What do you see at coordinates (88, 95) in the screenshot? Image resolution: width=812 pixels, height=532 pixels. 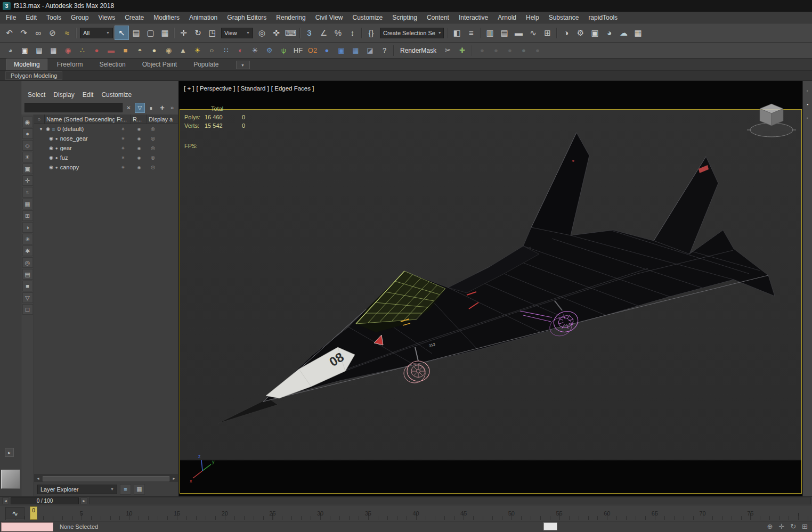 I see `explorer-menu-item: Edit` at bounding box center [88, 95].